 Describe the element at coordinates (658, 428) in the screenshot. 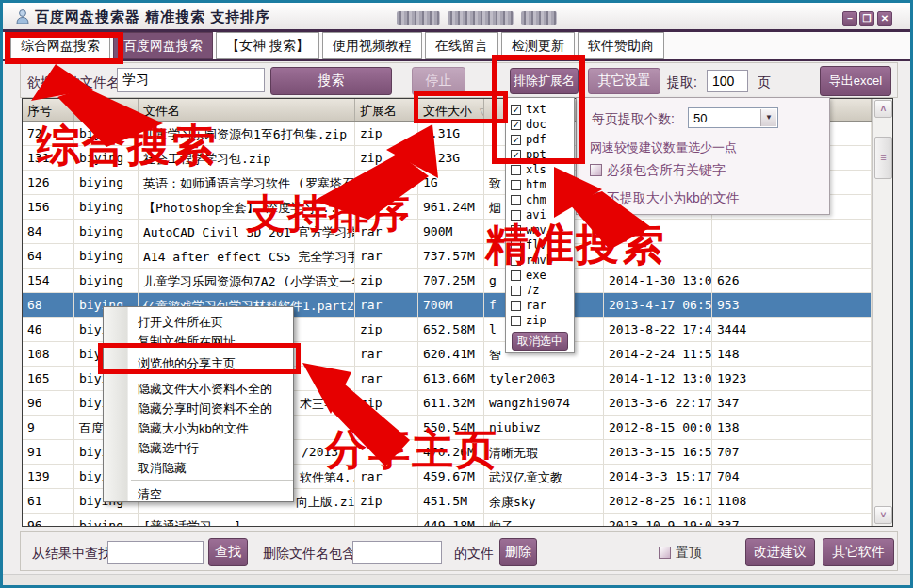

I see `table-cell: 2012-8-15 00:00` at that location.